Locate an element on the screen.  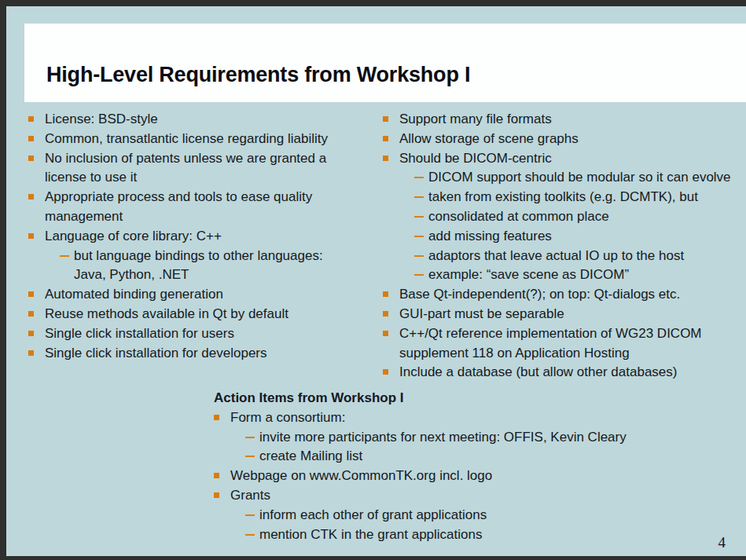
list-item: DICOM support should be modular so it ca… is located at coordinates (579, 178).